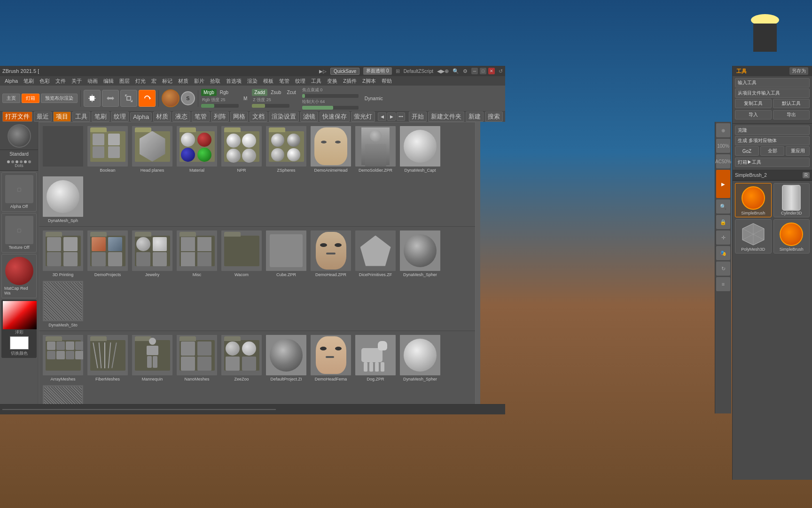 The width and height of the screenshot is (812, 508). I want to click on matcap-button: MatCap Red Wa, so click(19, 276).